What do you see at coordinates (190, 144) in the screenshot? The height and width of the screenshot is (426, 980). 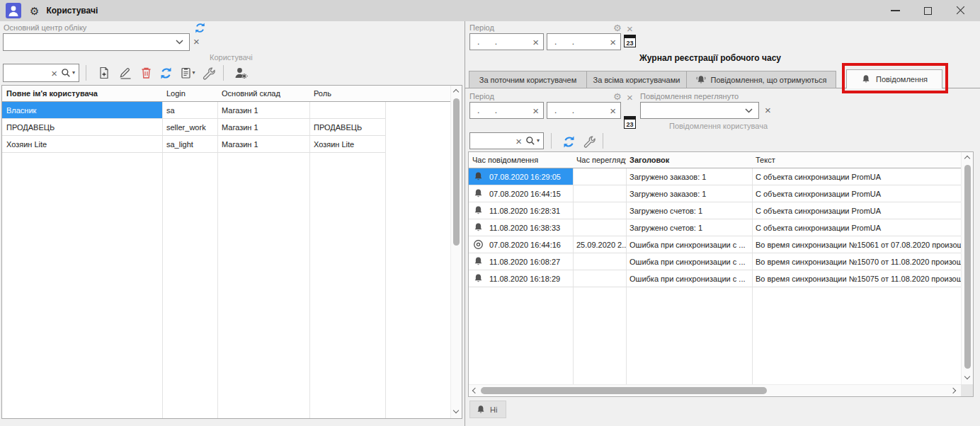 I see `user-login-cell: sa_light` at bounding box center [190, 144].